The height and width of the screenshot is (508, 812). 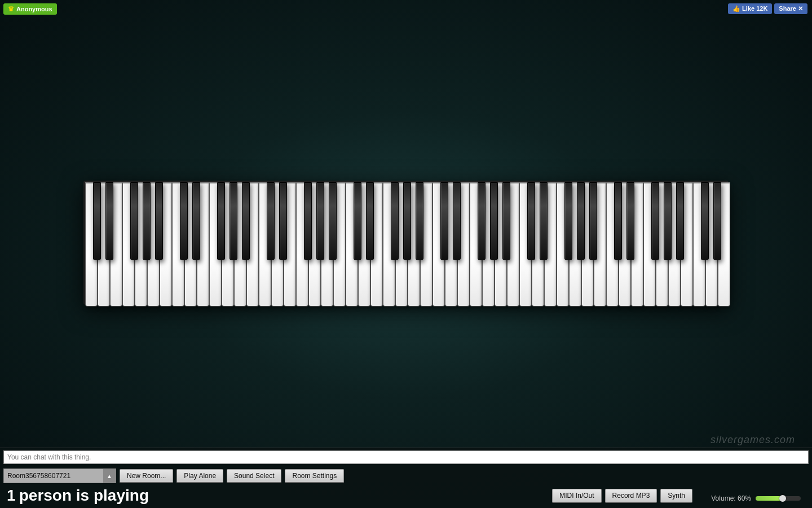 What do you see at coordinates (315, 476) in the screenshot?
I see `room-settings-button: Room Settings` at bounding box center [315, 476].